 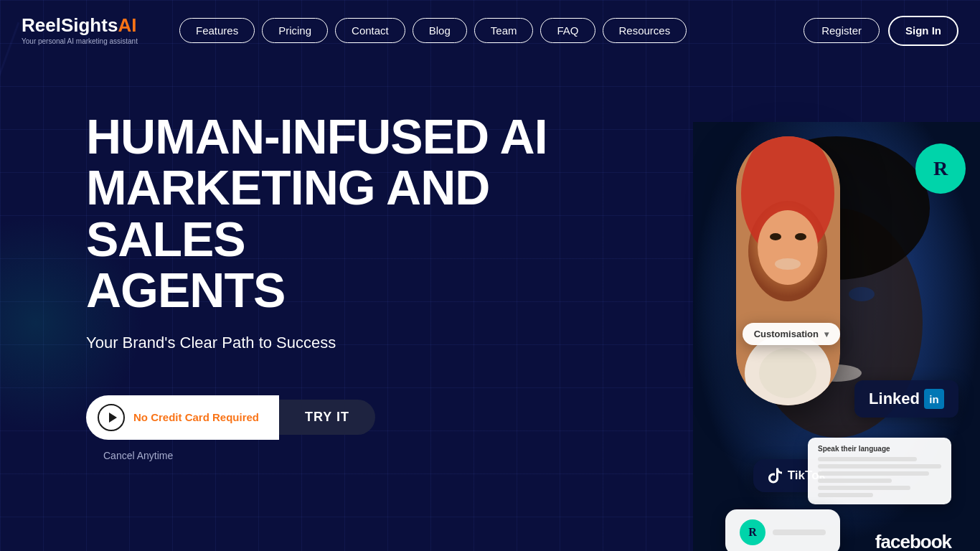 What do you see at coordinates (567, 30) in the screenshot?
I see `nav-faq: FAQ` at bounding box center [567, 30].